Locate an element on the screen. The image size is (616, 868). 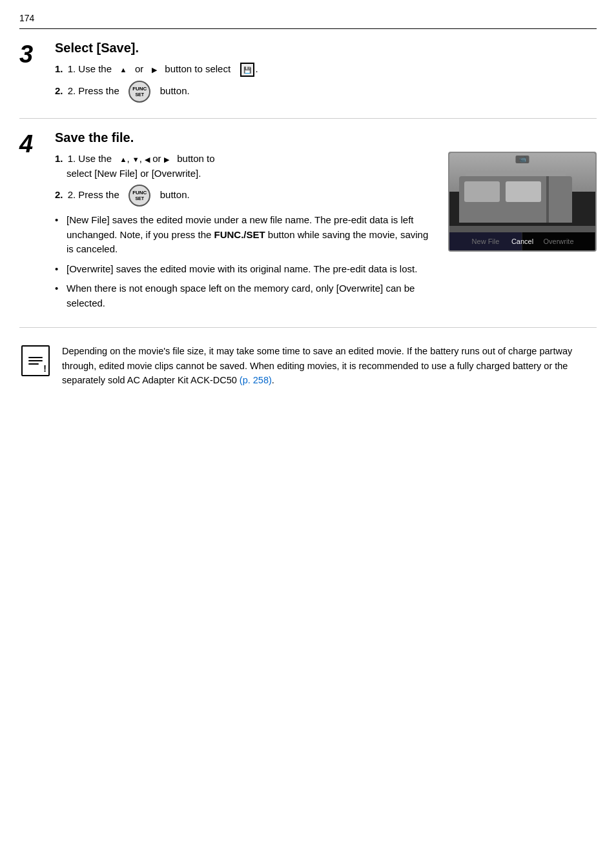
step4-instruction2: 2. 2. Press the FUNC SET is located at coordinates (245, 196).